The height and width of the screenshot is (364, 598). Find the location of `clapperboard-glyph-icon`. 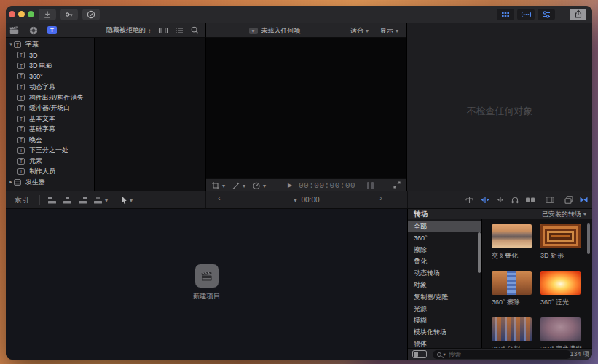

clapperboard-glyph-icon is located at coordinates (207, 277).